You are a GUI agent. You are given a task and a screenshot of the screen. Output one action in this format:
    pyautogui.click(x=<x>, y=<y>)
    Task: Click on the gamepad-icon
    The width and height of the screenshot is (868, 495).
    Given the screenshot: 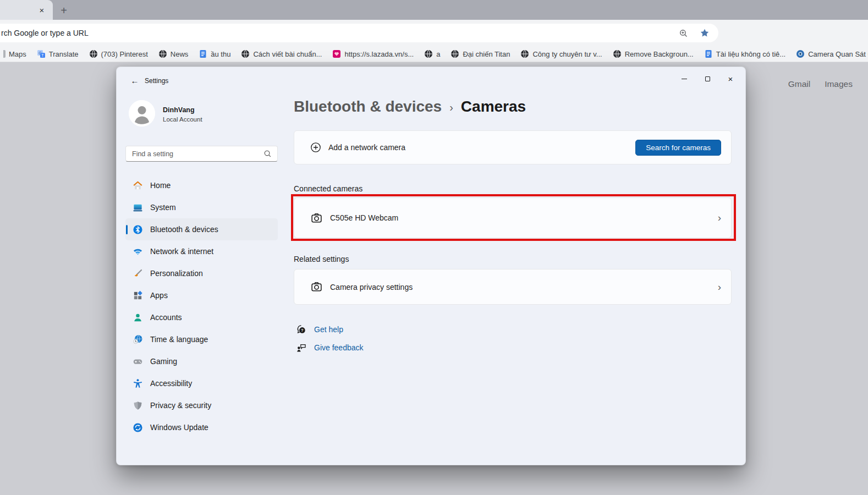 What is the action you would take?
    pyautogui.click(x=138, y=362)
    